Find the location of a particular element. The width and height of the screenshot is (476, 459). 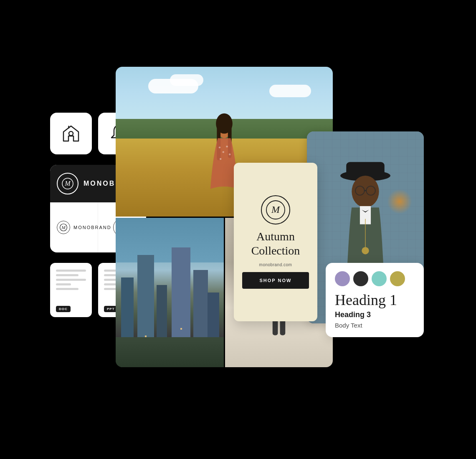

swatch-purple is located at coordinates (342, 279).